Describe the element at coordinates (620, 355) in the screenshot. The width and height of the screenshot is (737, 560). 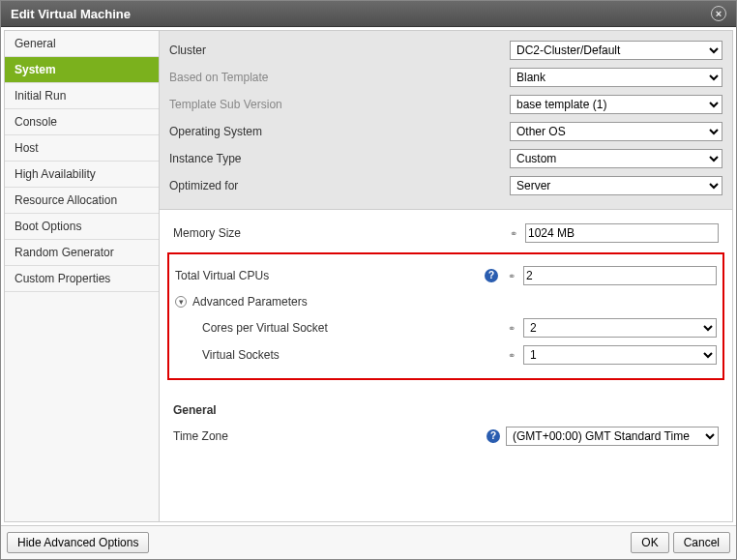
I see `virtual-sockets-select: 1` at that location.